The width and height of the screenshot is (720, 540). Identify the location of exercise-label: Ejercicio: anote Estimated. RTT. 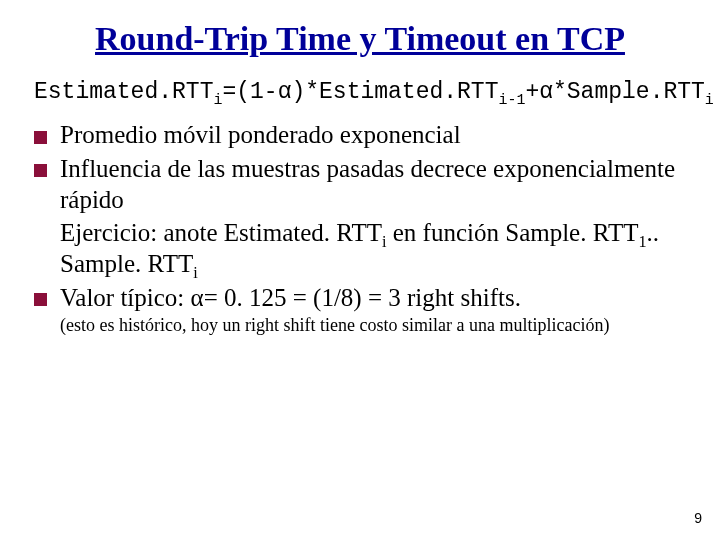
(221, 232).